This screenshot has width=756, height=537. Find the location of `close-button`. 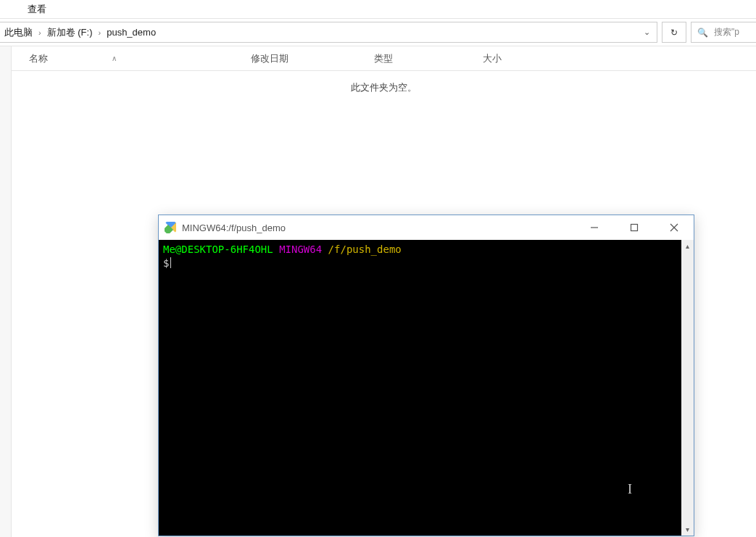

close-button is located at coordinates (674, 228).